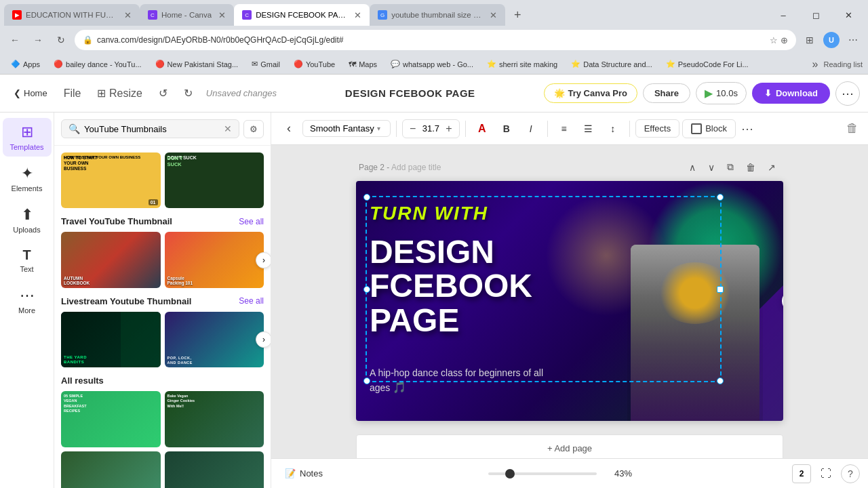  Describe the element at coordinates (711, 167) in the screenshot. I see `page-expand-button: ∨` at that location.